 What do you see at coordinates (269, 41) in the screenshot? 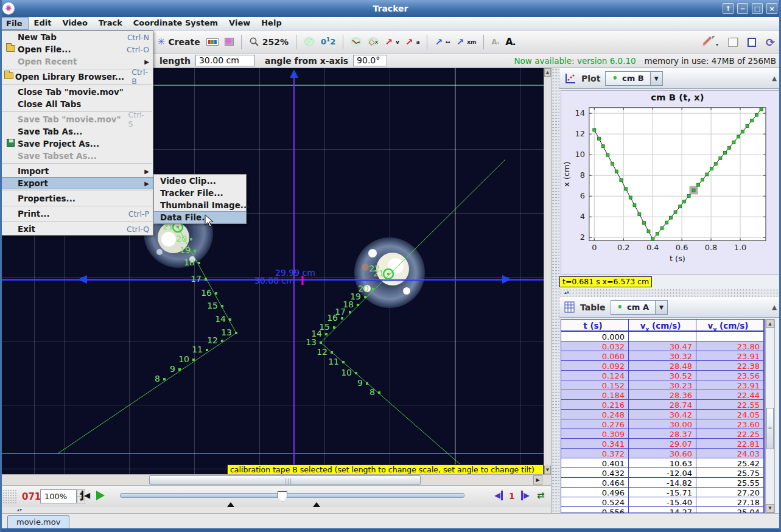
I see `zoom-button: 252%` at bounding box center [269, 41].